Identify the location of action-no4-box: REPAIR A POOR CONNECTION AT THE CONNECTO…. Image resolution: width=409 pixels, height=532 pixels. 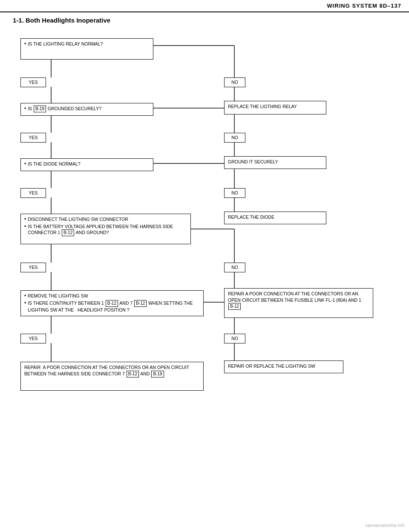
(299, 303).